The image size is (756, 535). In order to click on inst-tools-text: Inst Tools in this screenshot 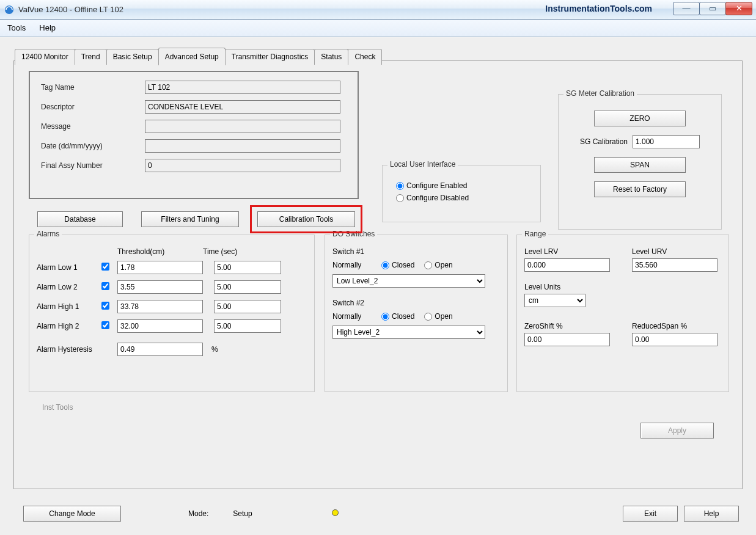, I will do `click(57, 407)`.